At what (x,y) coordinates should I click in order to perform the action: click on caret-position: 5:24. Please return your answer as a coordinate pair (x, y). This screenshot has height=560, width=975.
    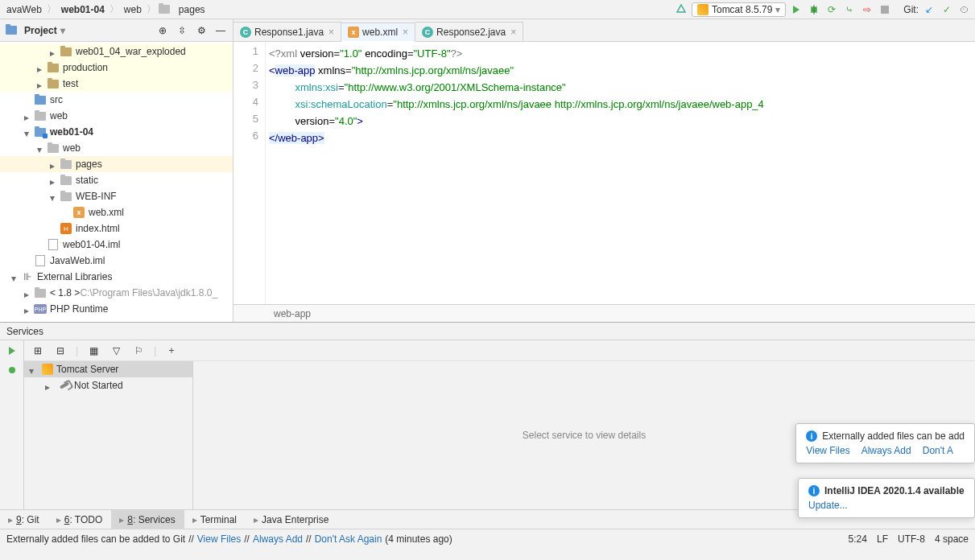
    Looking at the image, I should click on (858, 539).